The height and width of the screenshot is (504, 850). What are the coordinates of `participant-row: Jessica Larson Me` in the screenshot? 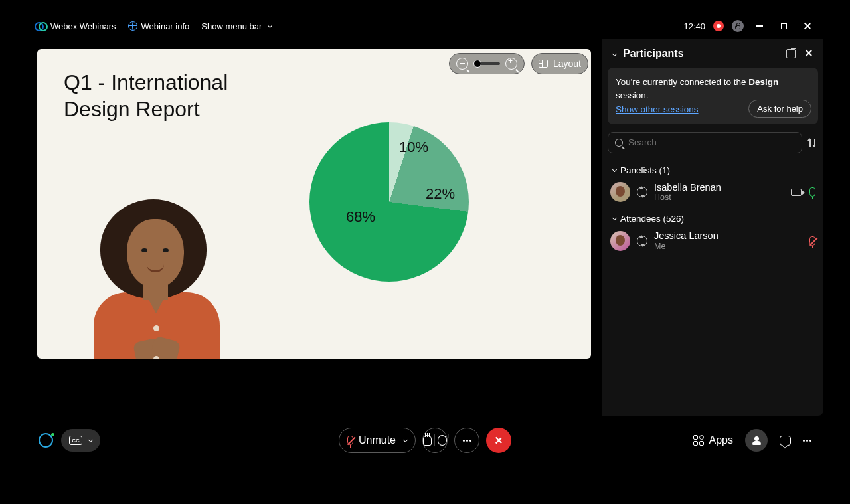 It's located at (713, 240).